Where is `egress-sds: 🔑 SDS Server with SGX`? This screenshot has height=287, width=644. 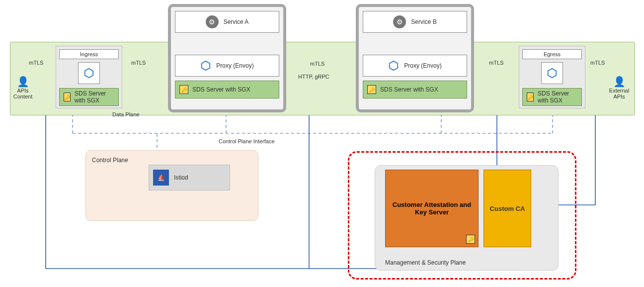 egress-sds: 🔑 SDS Server with SGX is located at coordinates (552, 97).